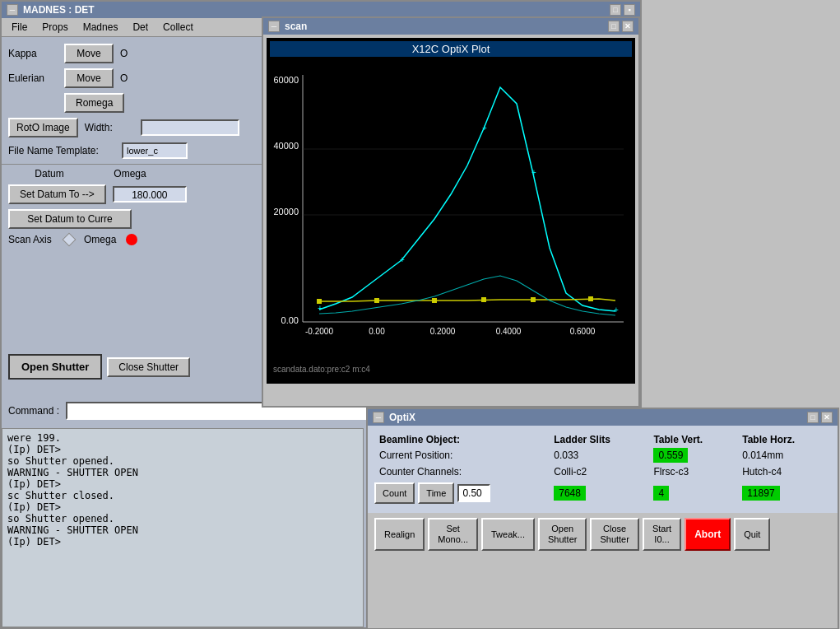  I want to click on quit-button: Quit, so click(752, 534).